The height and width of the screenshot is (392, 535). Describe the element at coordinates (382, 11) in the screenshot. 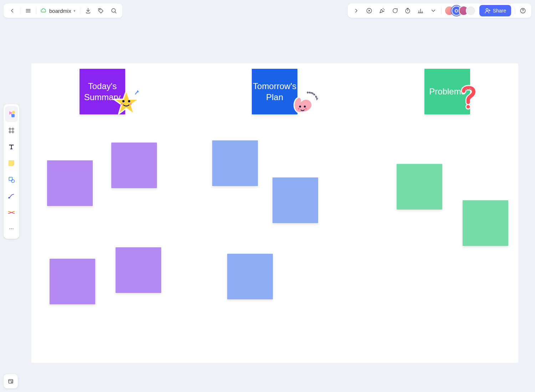

I see `confetti-icon` at that location.